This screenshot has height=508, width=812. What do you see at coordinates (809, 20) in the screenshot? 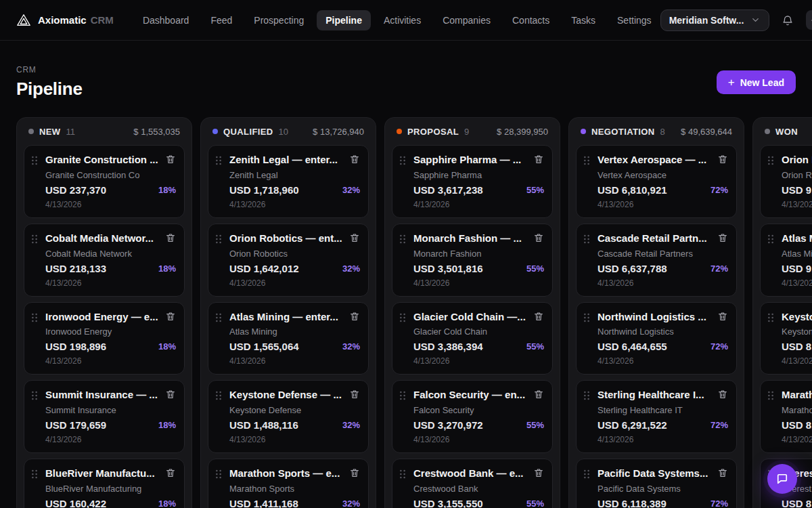
I see `theme-toggle-button` at bounding box center [809, 20].